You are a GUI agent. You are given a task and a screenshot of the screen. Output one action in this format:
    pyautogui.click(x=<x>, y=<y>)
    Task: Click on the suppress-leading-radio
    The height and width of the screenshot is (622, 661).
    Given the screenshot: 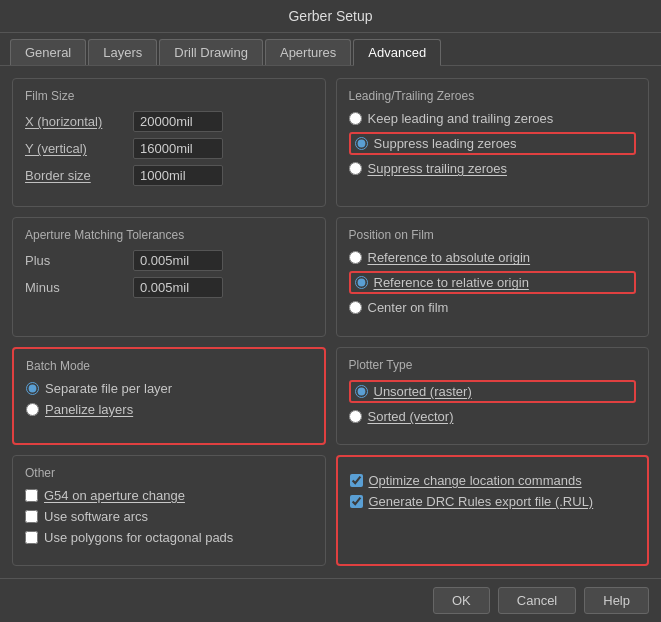 What is the action you would take?
    pyautogui.click(x=362, y=144)
    